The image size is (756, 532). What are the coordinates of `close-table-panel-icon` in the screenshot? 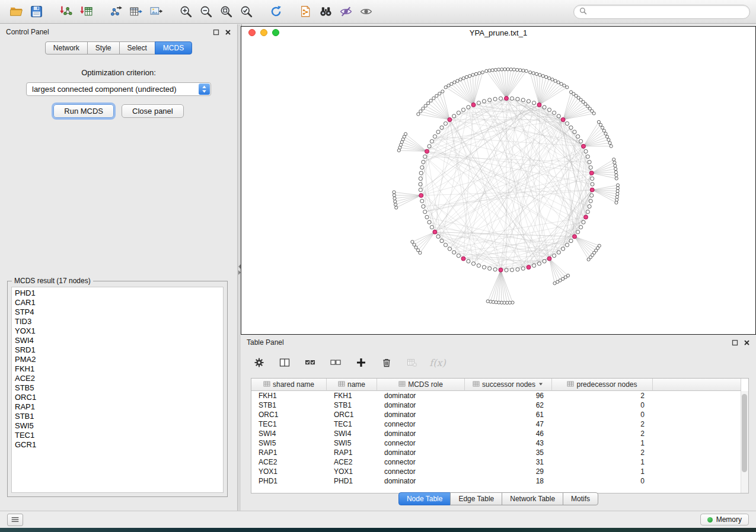 It's located at (747, 342).